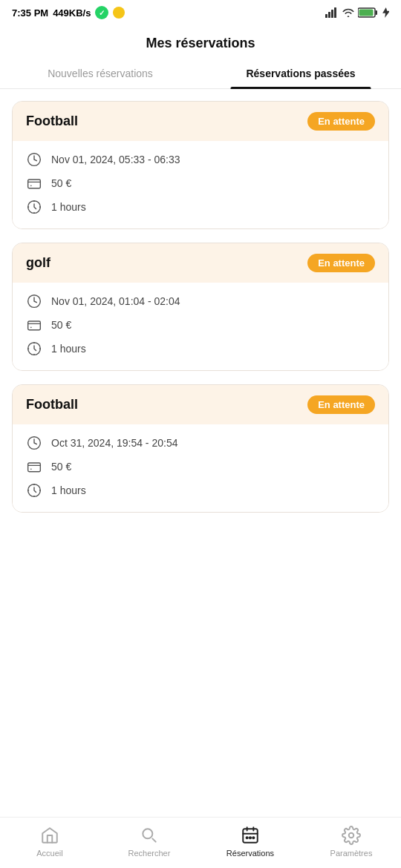  What do you see at coordinates (50, 835) in the screenshot?
I see `home-icon` at bounding box center [50, 835].